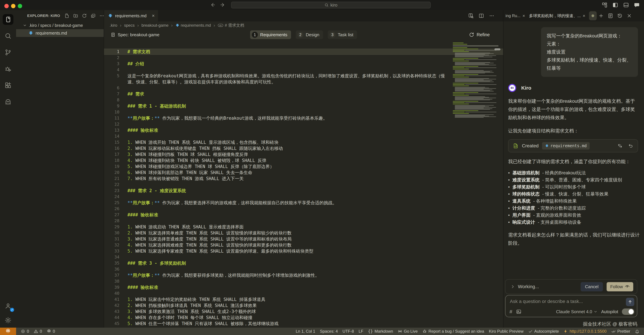  What do you see at coordinates (571, 306) in the screenshot?
I see `chat-input-box: Ask a question or describe a task... # C…` at bounding box center [571, 306].